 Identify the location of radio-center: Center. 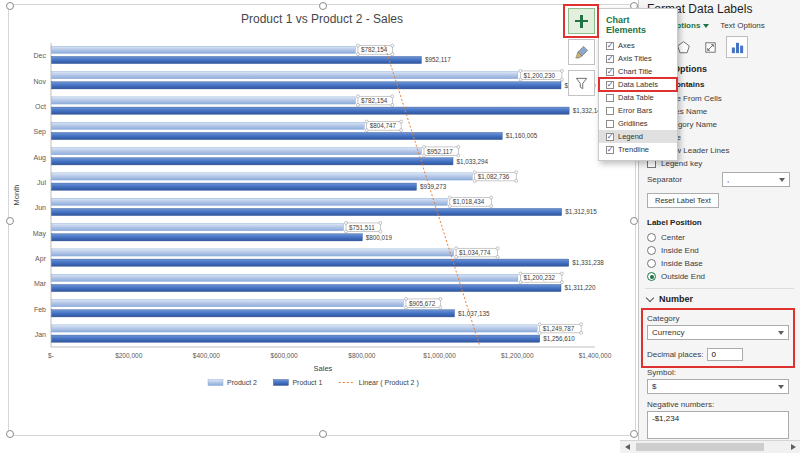
(676, 238).